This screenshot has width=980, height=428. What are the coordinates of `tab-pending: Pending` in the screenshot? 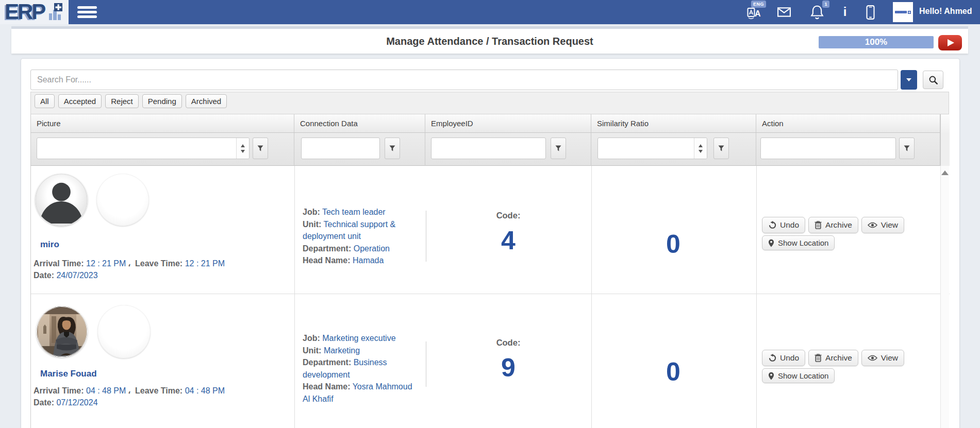 It's located at (162, 101).